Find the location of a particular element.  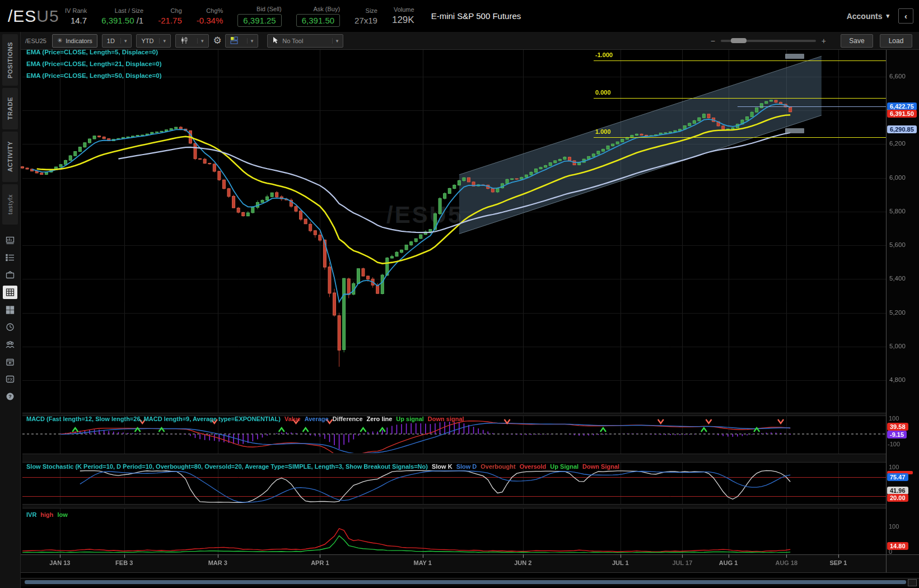

field-chg-pct: Chg% -0.34% is located at coordinates (210, 16).